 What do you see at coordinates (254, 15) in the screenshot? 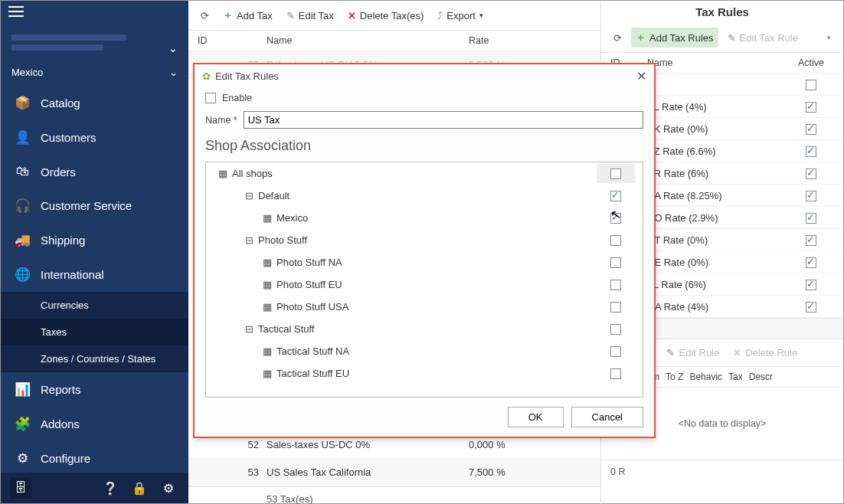
I see `add-tax-label: Add Tax` at bounding box center [254, 15].